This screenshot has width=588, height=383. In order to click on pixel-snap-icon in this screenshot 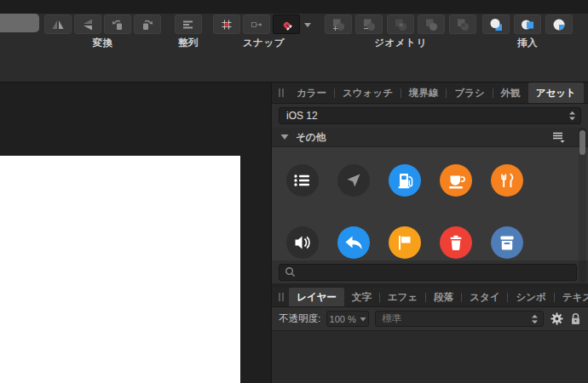, I will do `click(257, 25)`.